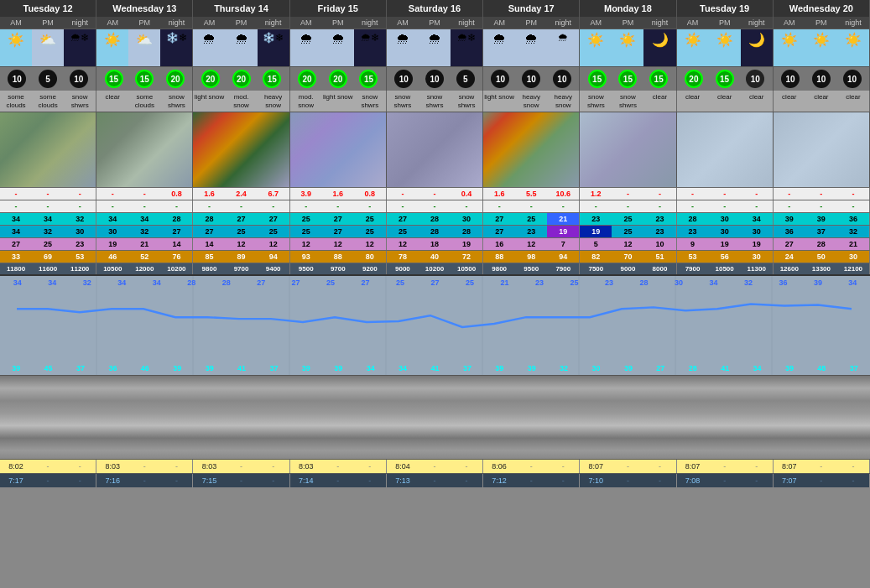 The height and width of the screenshot is (588, 870). What do you see at coordinates (338, 79) in the screenshot?
I see `temp-3-1: 20` at bounding box center [338, 79].